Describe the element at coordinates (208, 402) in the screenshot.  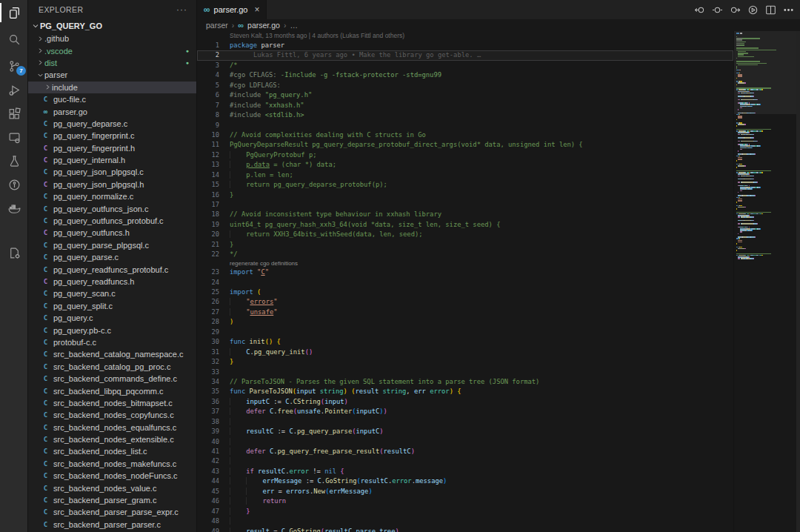
I see `line-number: 36` at that location.